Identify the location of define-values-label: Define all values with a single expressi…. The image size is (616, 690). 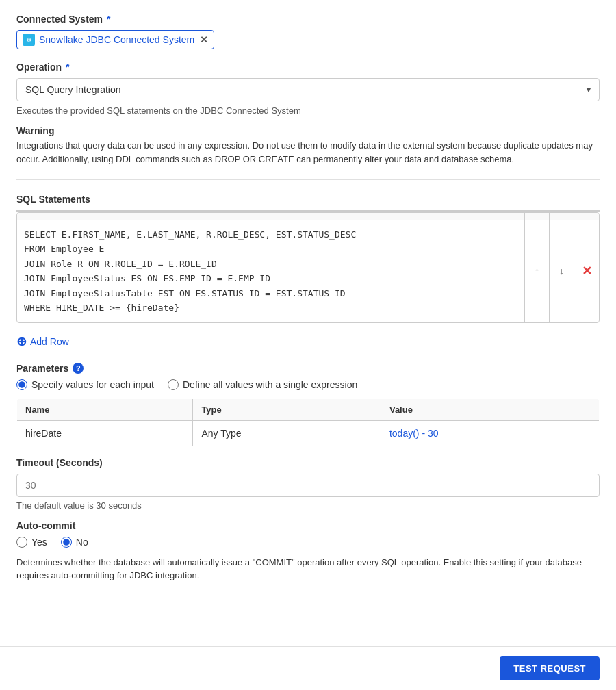
(270, 385).